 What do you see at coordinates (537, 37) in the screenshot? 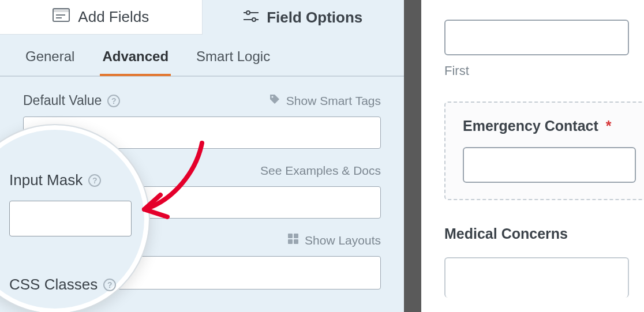
I see `first-name-input` at bounding box center [537, 37].